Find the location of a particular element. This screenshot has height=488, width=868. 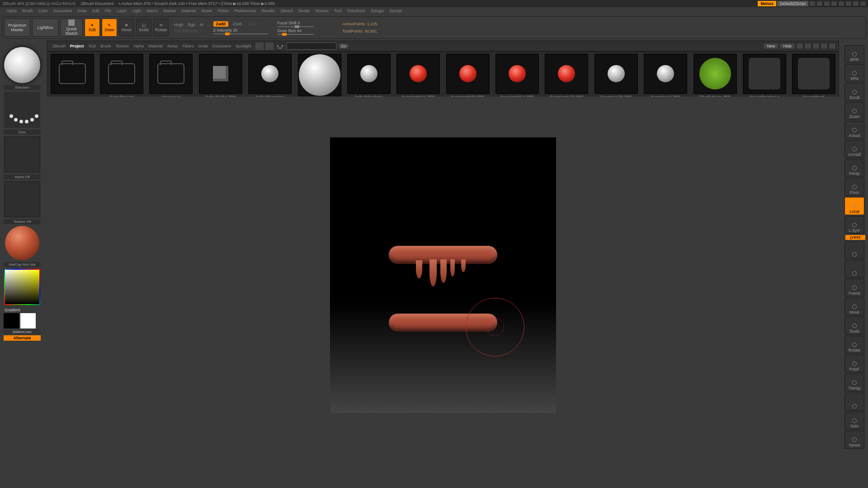

texture-preview is located at coordinates (22, 199).